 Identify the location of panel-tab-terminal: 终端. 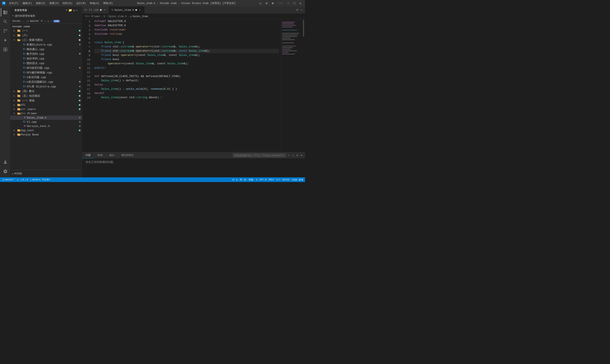
(100, 155).